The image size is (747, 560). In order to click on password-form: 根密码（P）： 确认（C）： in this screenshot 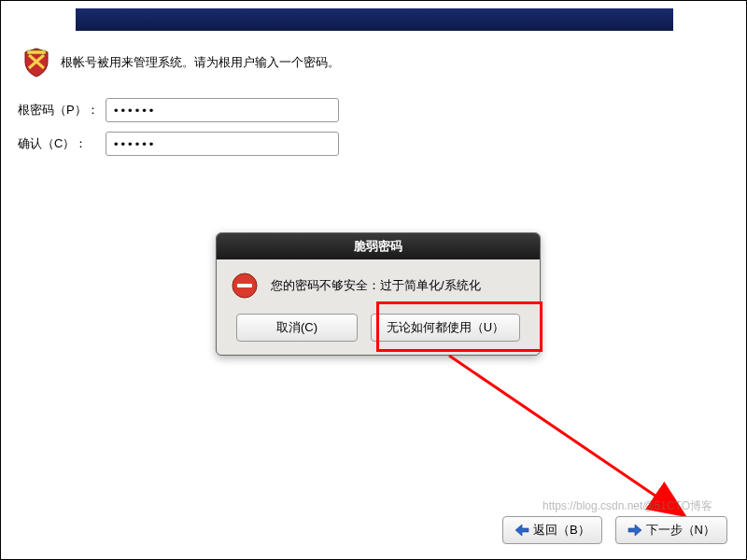, I will do `click(178, 132)`.